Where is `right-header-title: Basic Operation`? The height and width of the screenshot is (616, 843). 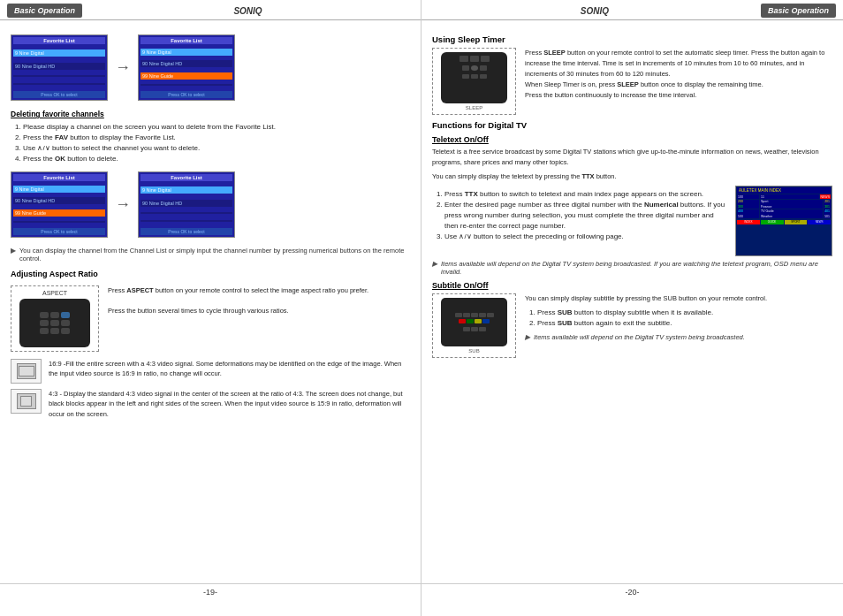
right-header-title: Basic Operation is located at coordinates (799, 11).